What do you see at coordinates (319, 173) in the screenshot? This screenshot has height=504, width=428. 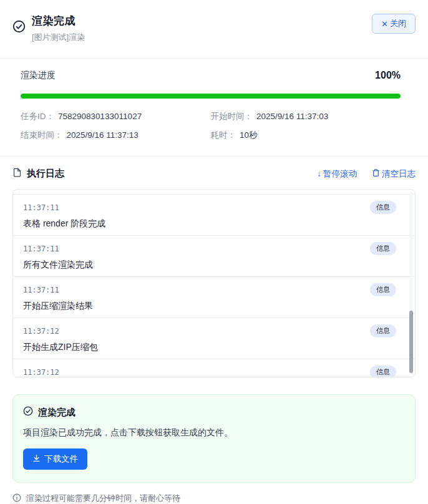 I see `arrow-down-icon: ↓` at bounding box center [319, 173].